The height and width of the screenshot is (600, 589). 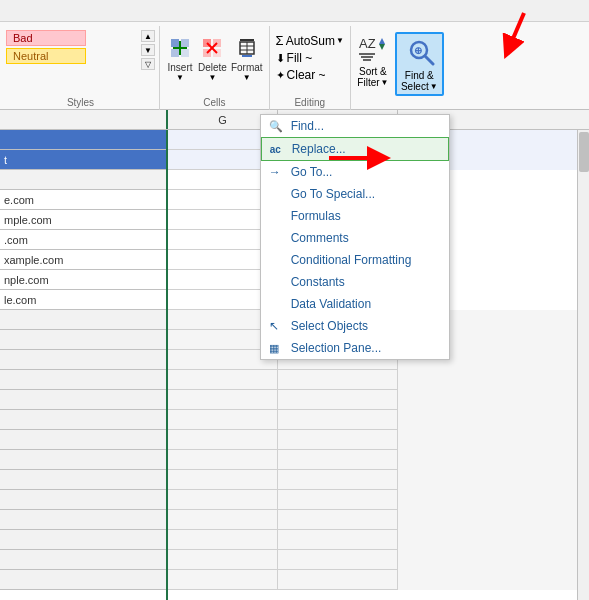 I want to click on sort-filter-label: Sort &, so click(x=373, y=72).